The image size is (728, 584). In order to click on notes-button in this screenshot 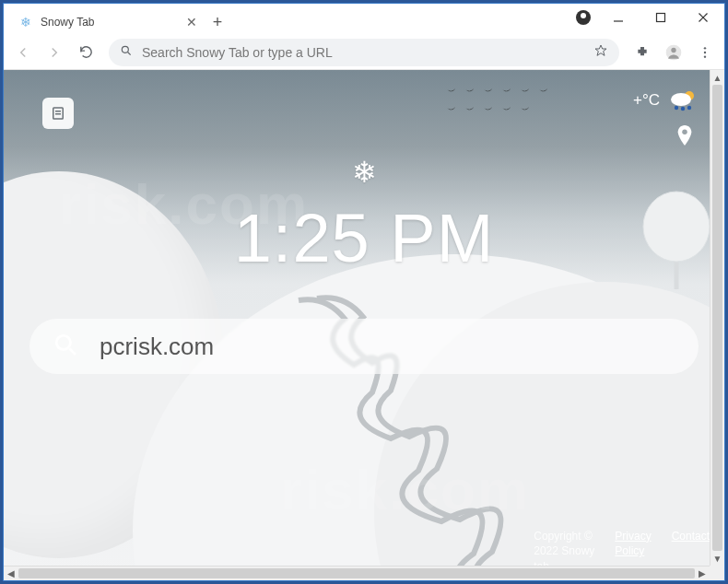, I will do `click(58, 113)`.